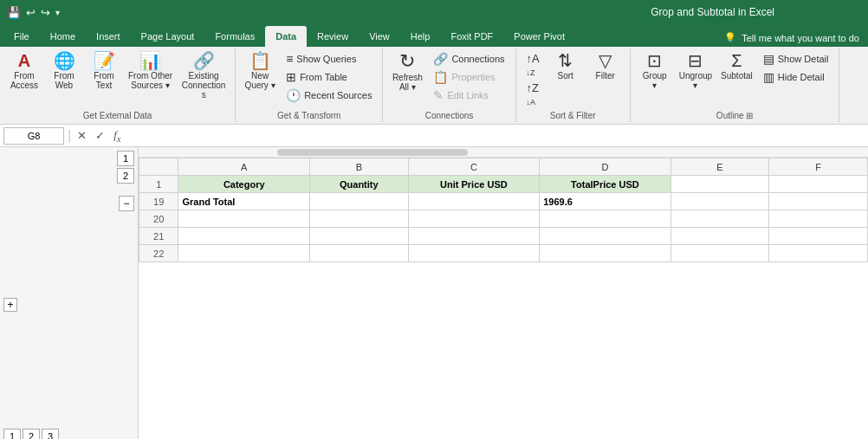 This screenshot has width=868, height=439. I want to click on undo-icon: ↩, so click(31, 12).